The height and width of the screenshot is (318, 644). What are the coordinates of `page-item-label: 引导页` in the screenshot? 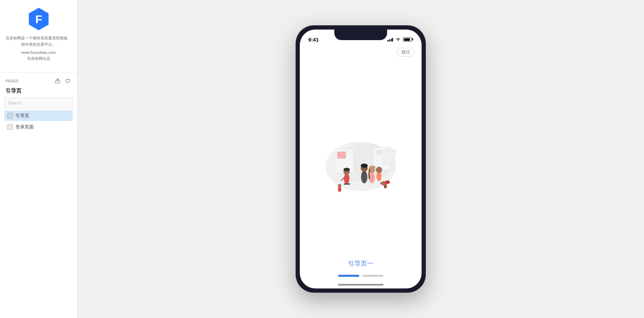 It's located at (23, 116).